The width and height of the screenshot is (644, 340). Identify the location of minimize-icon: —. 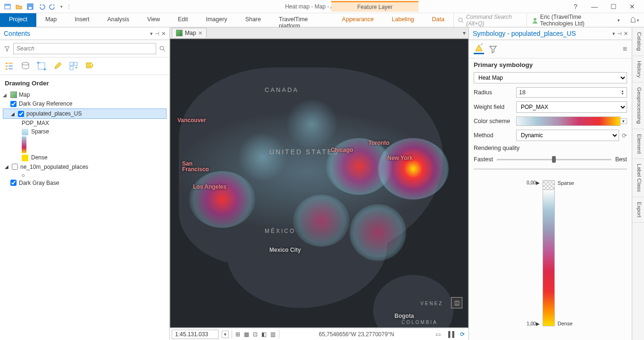
(594, 7).